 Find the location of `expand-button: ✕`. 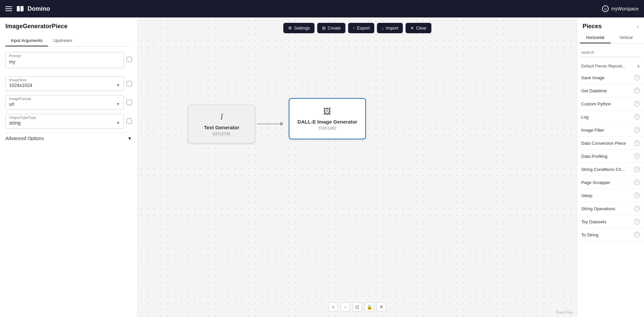

expand-button: ✕ is located at coordinates (381, 307).